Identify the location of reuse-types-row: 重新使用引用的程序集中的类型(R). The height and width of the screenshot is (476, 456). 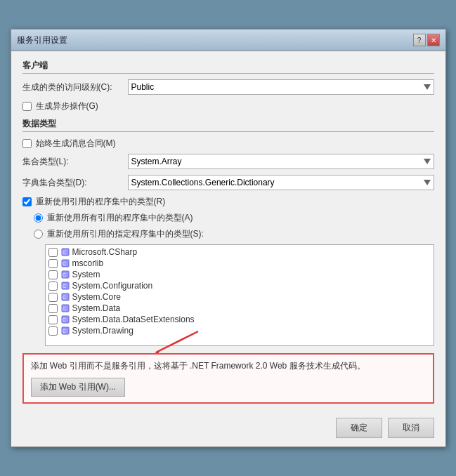
(228, 202).